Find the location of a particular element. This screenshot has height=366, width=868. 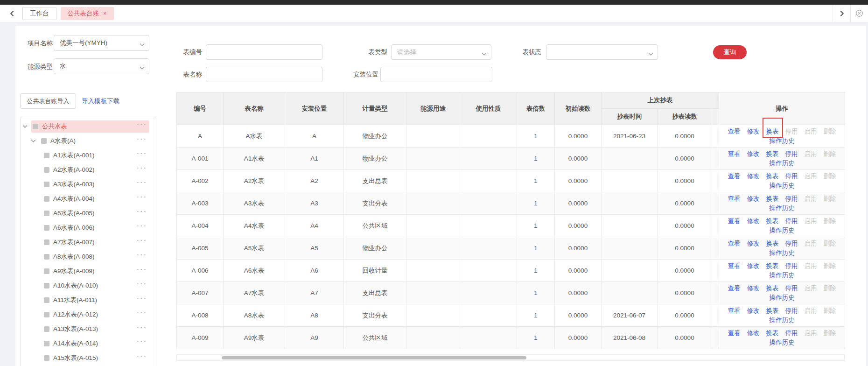

tab-public-meter-ledger: 公共表台账 × is located at coordinates (87, 14).